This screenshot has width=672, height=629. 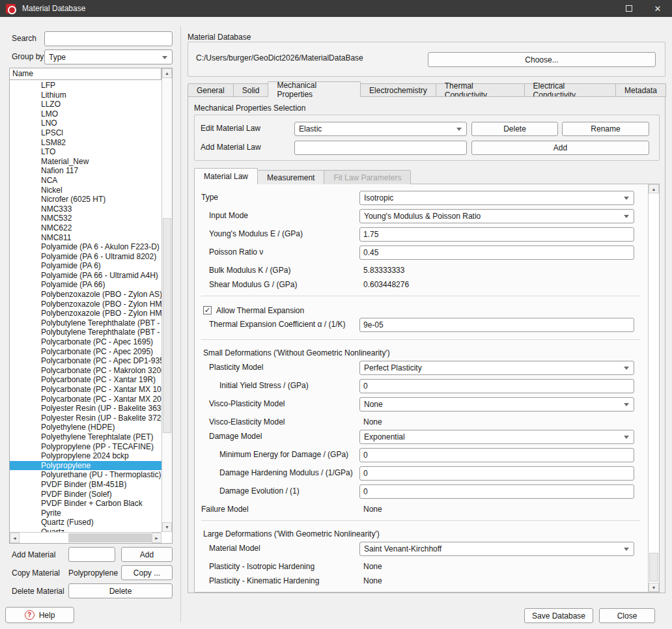 I want to click on vertical-scroll-thumb, so click(x=167, y=326).